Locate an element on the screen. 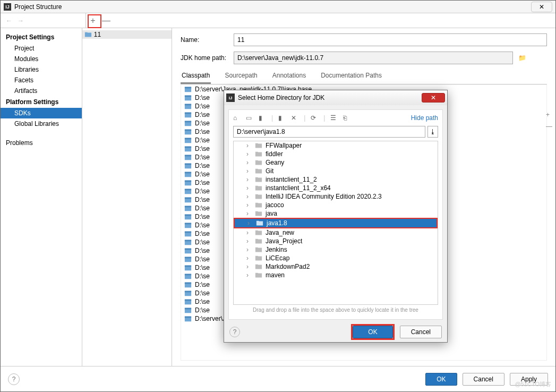  modal-cancel-button: Cancel is located at coordinates (421, 332).